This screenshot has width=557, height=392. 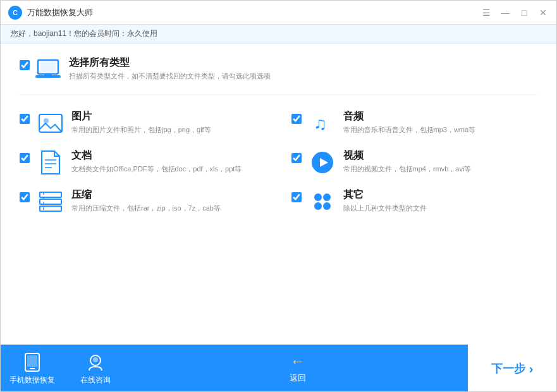 What do you see at coordinates (25, 197) in the screenshot?
I see `compress-checkbox` at bounding box center [25, 197].